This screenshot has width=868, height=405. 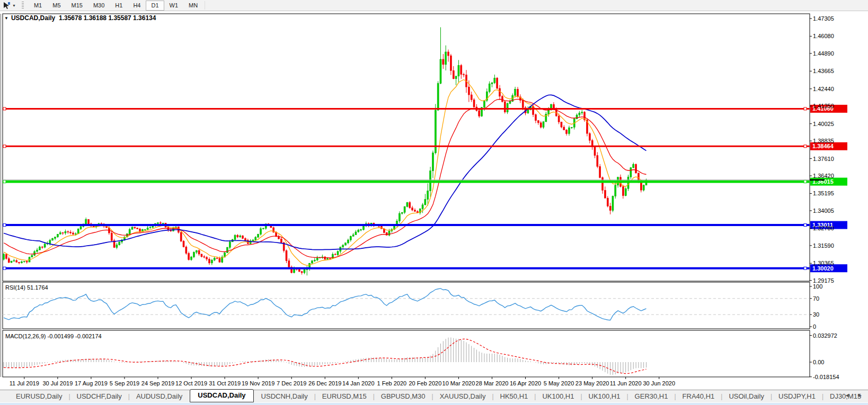 What do you see at coordinates (850, 395) in the screenshot?
I see `tab-nav-arrows: ◄ ►` at bounding box center [850, 395].